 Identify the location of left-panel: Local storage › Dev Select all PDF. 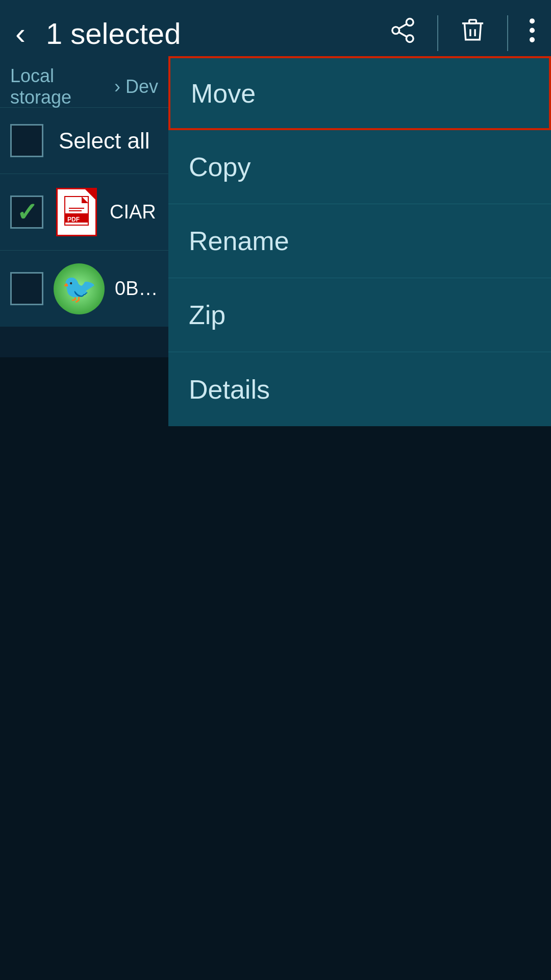
(84, 197).